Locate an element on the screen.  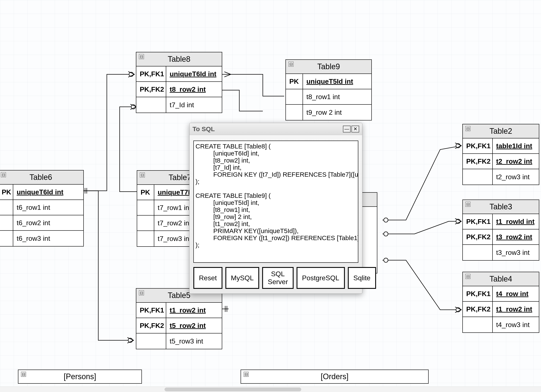
col-cell: uniqueT5Id int is located at coordinates (337, 82).